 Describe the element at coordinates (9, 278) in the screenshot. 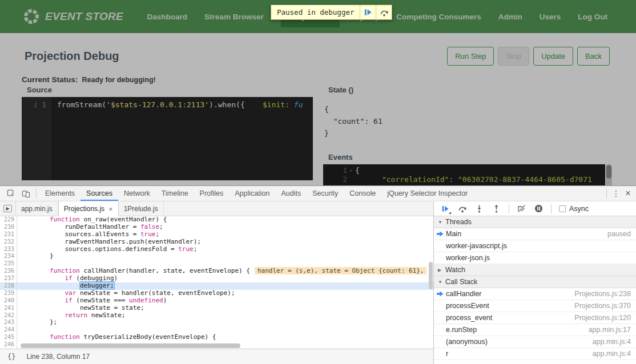

I see `line-number-gutter: 237` at that location.